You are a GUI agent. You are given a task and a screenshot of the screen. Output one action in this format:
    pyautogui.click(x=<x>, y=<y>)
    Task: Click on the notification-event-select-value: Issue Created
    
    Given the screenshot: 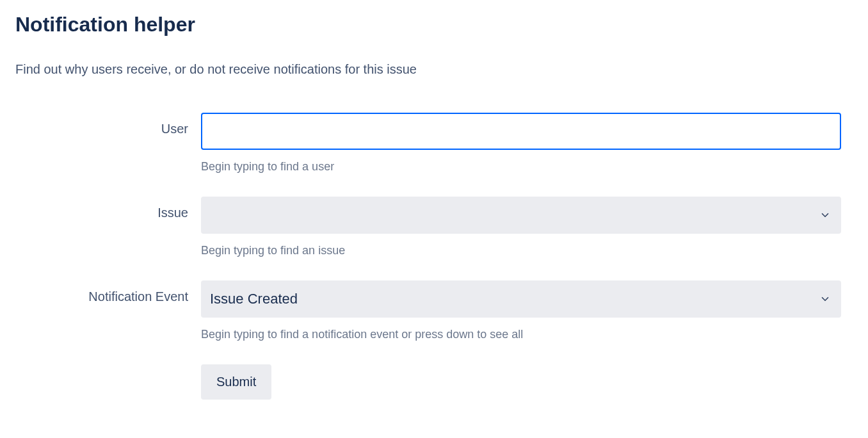 What is the action you would take?
    pyautogui.click(x=253, y=299)
    